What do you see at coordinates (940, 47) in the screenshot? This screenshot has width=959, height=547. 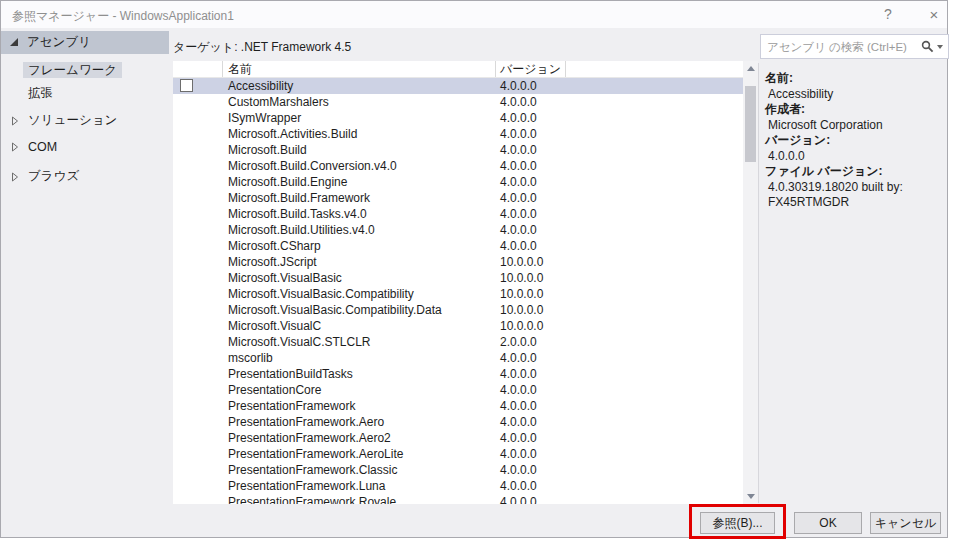 I see `search-dropdown-icon` at bounding box center [940, 47].